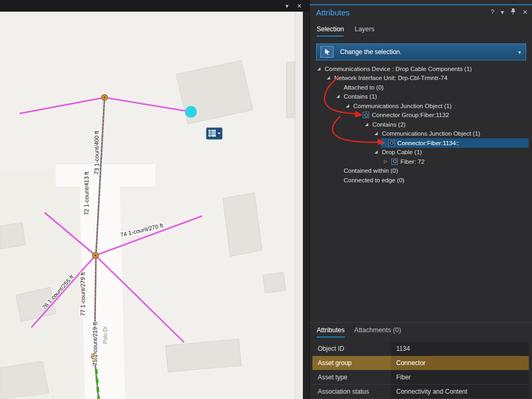  What do you see at coordinates (374, 180) in the screenshot?
I see `tree-item-label: Connected to edge (0)` at bounding box center [374, 180].